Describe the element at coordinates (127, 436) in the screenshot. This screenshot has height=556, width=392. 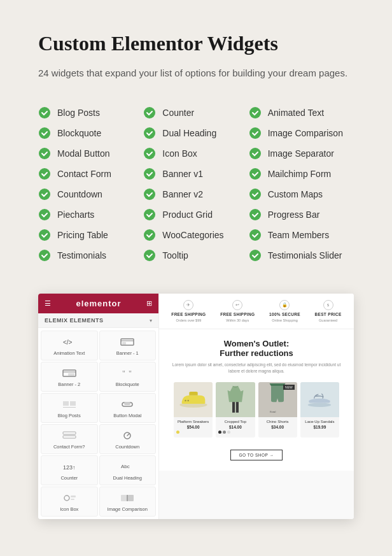
I see `countdown-icon` at that location.